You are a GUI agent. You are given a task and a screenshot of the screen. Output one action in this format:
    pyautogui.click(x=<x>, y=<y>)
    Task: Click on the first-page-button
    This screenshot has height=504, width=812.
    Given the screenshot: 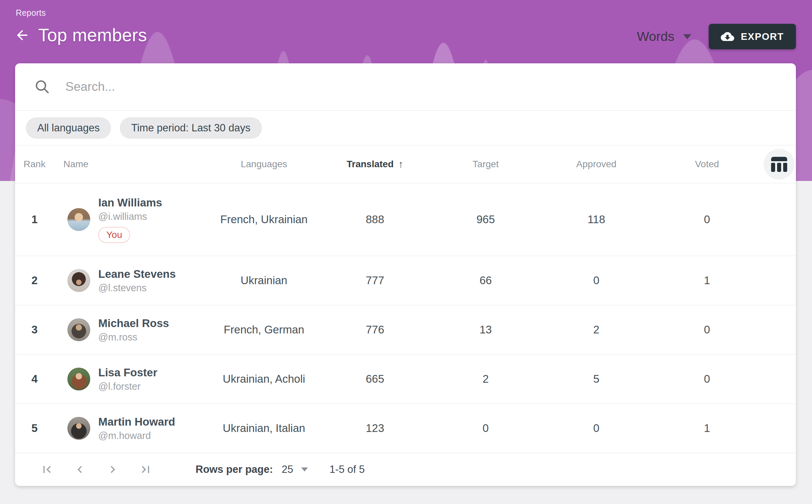 What is the action you would take?
    pyautogui.click(x=47, y=469)
    